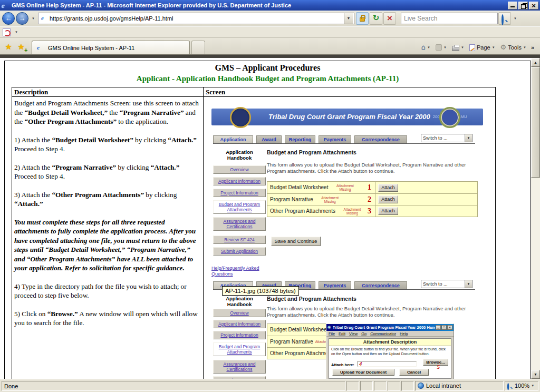 The width and height of the screenshot is (540, 392). I want to click on attachment-row: Other Program Attachments, so click(299, 353).